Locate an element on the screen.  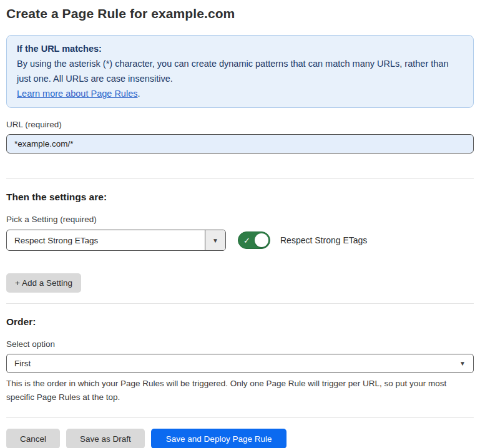
save-and-deploy-button: Save and Deploy Page Rule is located at coordinates (219, 438).